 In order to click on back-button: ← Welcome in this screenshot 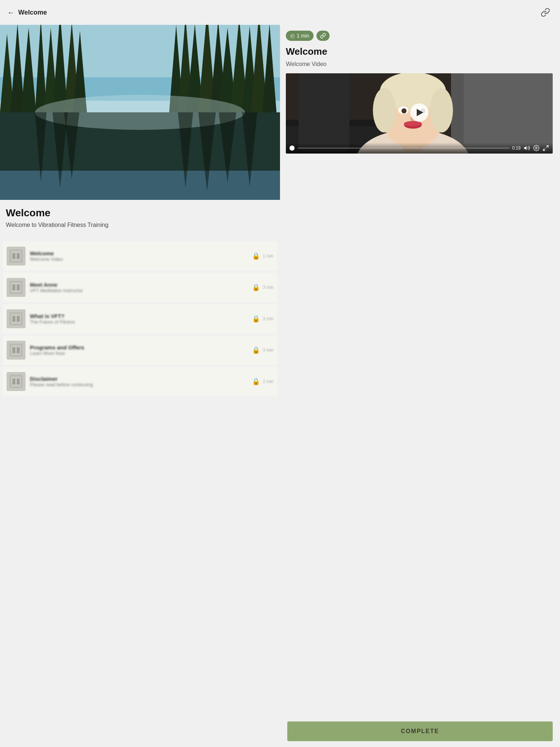, I will do `click(27, 12)`.